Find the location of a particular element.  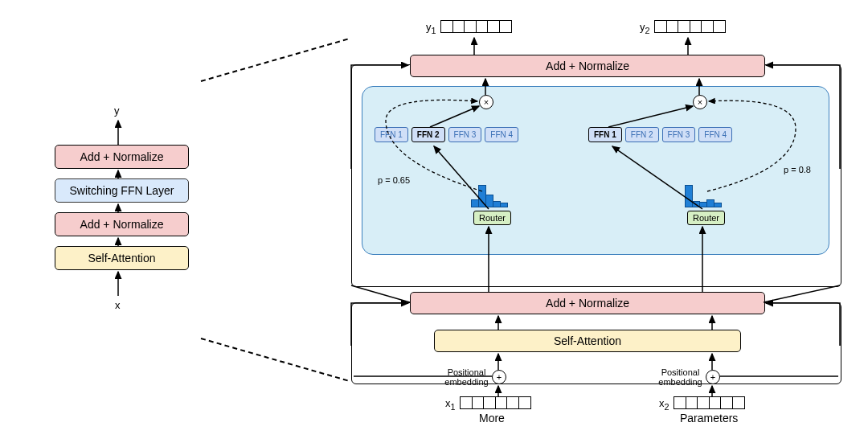

ffn-right-3: FFN 3 is located at coordinates (679, 135).